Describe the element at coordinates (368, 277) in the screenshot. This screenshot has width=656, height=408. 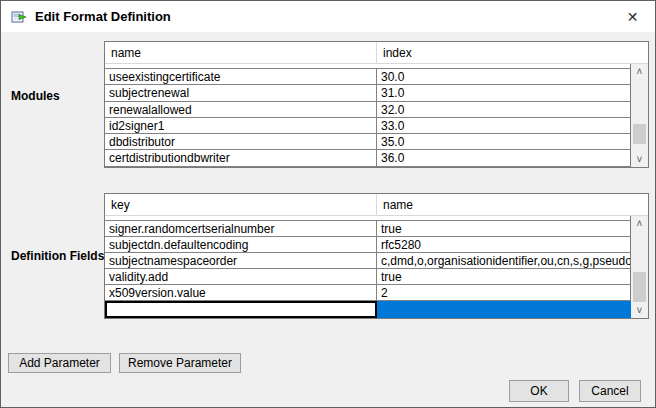
I see `table-row: validity.addtrue` at that location.